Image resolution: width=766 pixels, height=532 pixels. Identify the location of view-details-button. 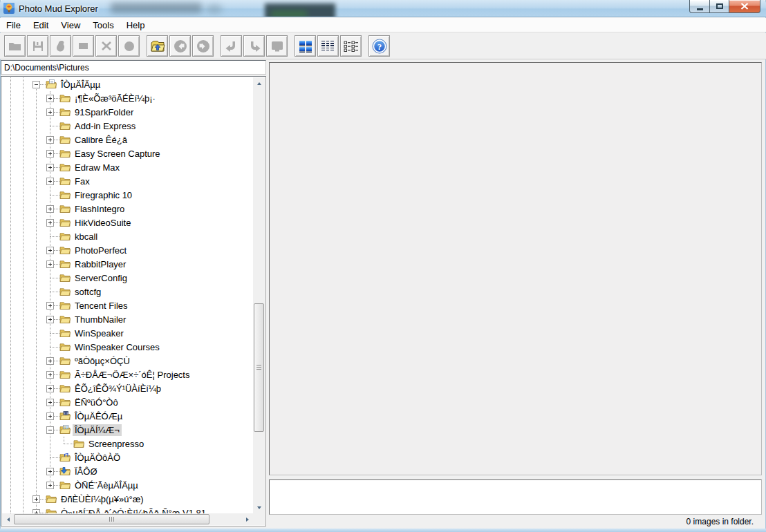
(328, 46).